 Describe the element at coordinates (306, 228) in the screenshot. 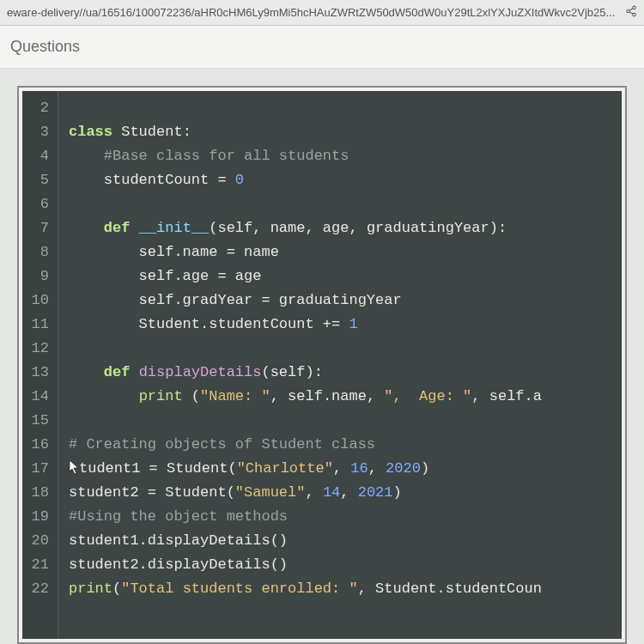

I see `code-line: def __init__(self, name, age, graduating…` at that location.